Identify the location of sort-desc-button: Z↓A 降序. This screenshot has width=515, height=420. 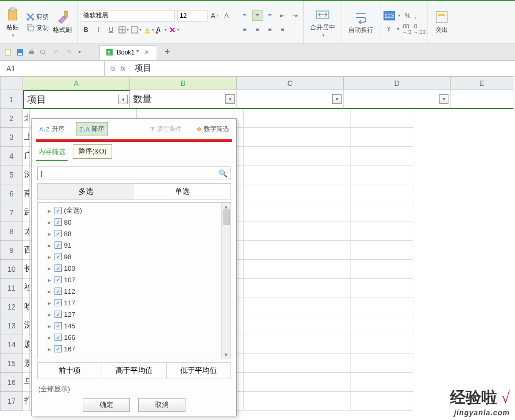
(92, 129).